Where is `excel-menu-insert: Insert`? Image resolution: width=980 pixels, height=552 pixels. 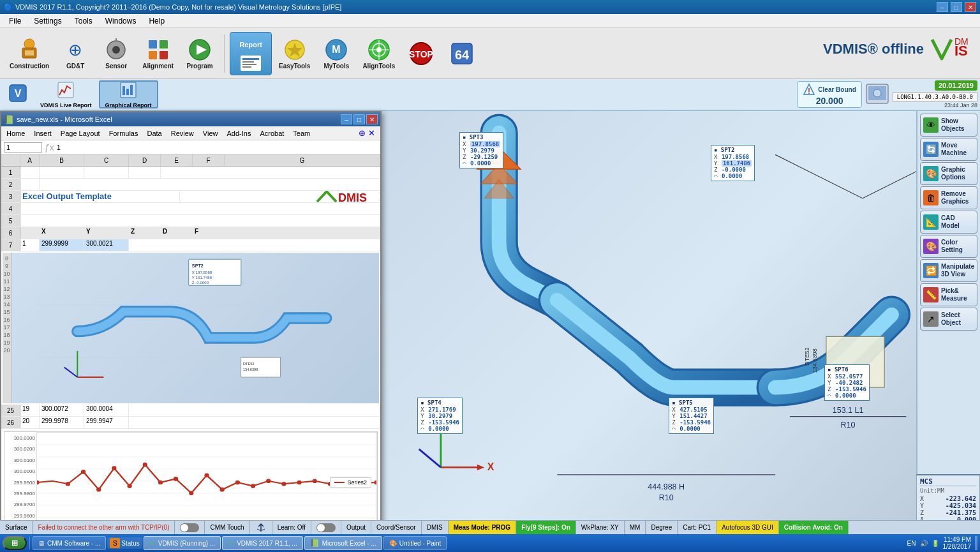
excel-menu-insert: Insert is located at coordinates (43, 133).